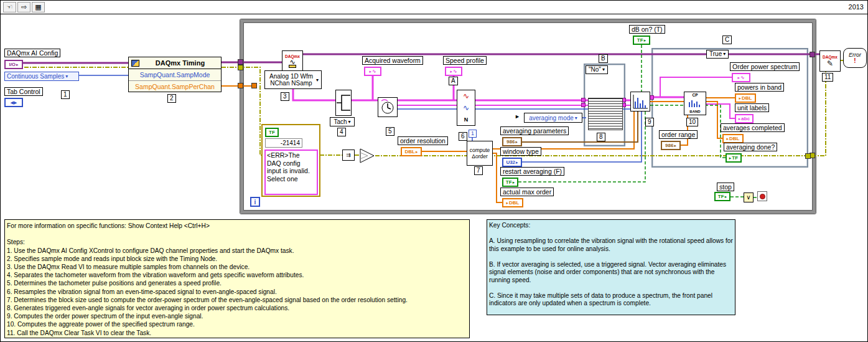  Describe the element at coordinates (466, 108) in the screenshot. I see `resample-vi: ∿ ∿ N` at that location.